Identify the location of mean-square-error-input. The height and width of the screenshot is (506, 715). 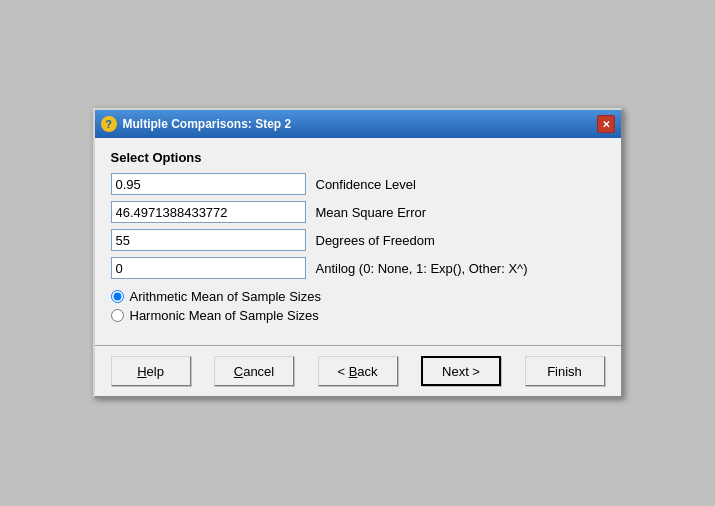
(208, 212).